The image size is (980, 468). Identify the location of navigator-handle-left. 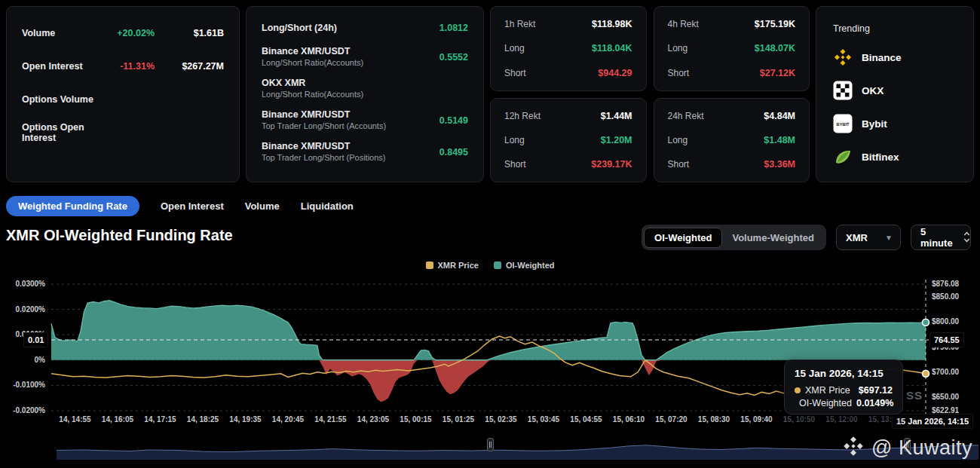
(490, 445).